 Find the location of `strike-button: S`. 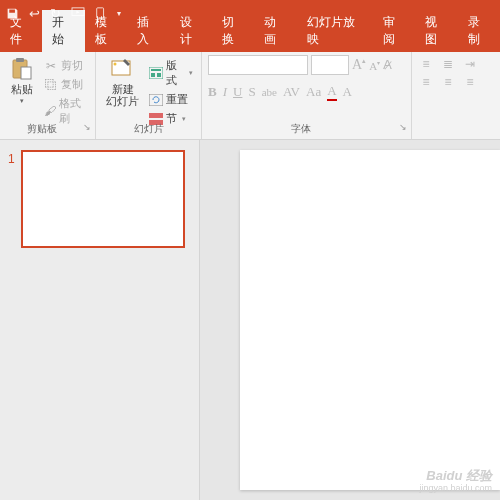

strike-button: S is located at coordinates (252, 92).